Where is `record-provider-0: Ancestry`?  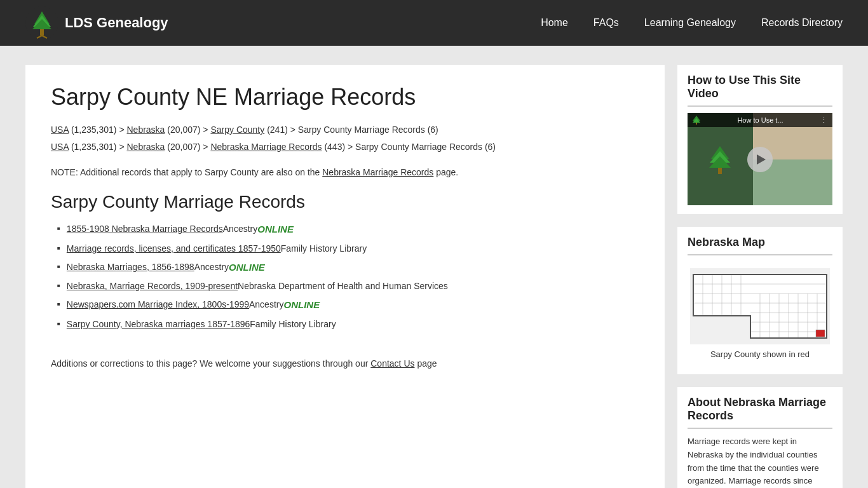 record-provider-0: Ancestry is located at coordinates (240, 229).